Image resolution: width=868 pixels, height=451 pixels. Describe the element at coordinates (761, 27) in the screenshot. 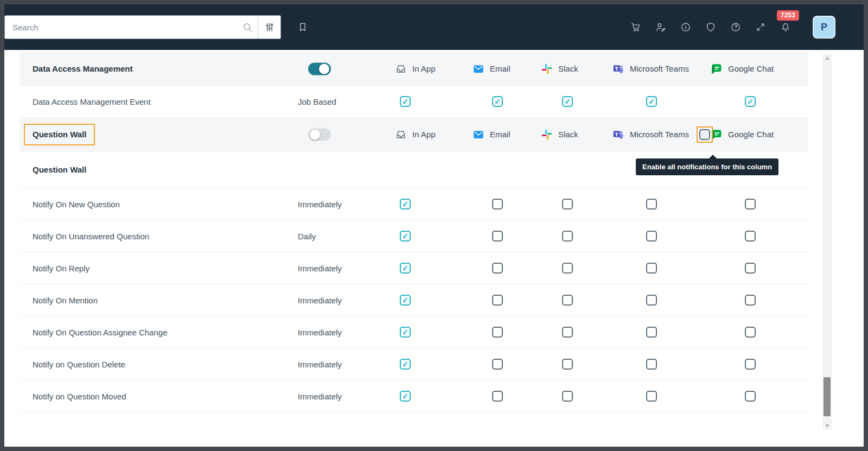

I see `expand-icon` at that location.